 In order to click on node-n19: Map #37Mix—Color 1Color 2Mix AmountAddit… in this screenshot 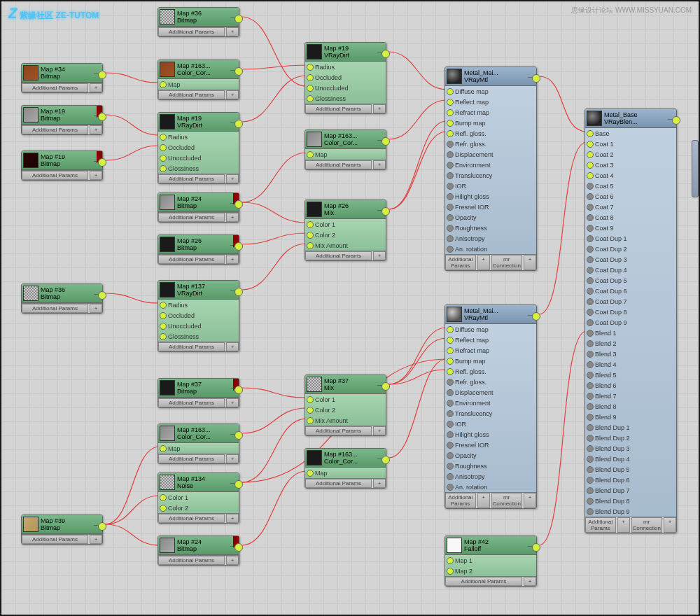, I will do `click(346, 405)`.